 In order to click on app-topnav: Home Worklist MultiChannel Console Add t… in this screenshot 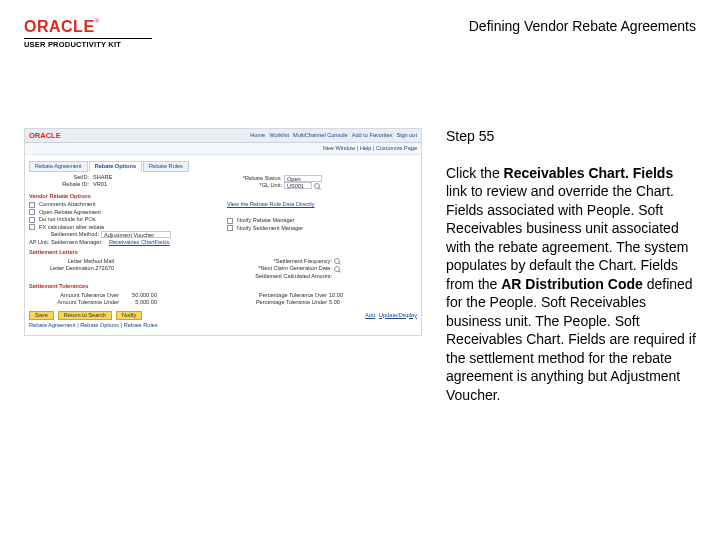, I will do `click(334, 136)`.